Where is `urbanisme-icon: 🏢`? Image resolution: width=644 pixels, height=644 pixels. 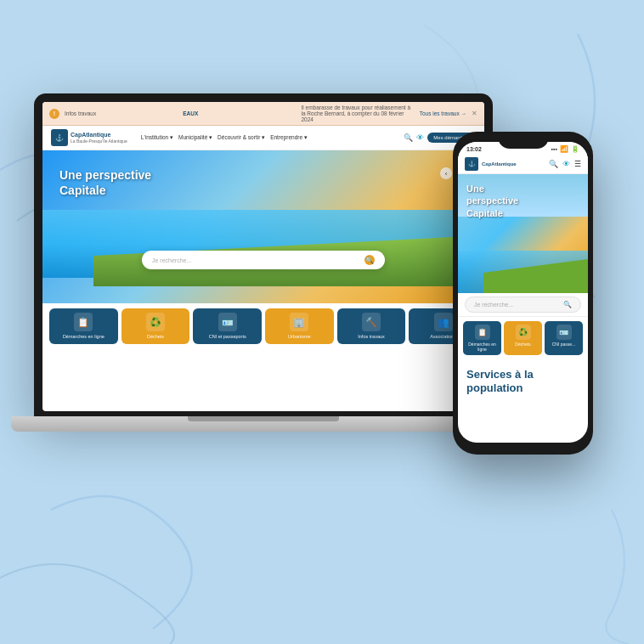 urbanisme-icon: 🏢 is located at coordinates (299, 322).